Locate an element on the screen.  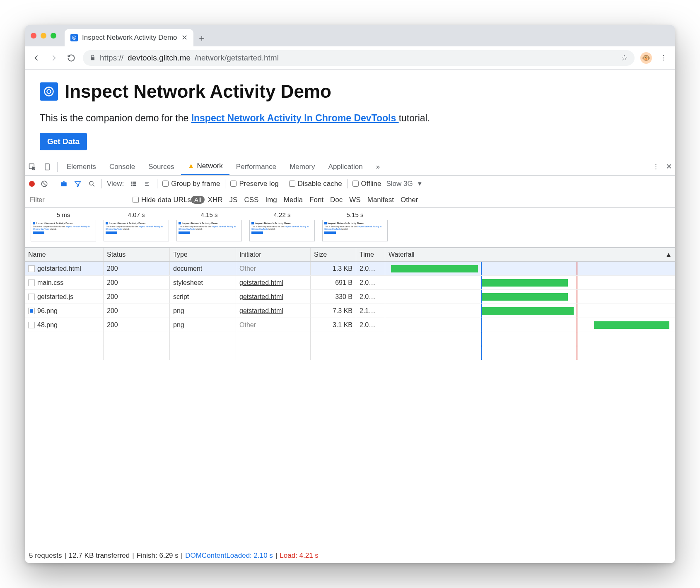
warning-icon: ▲ is located at coordinates (191, 166).